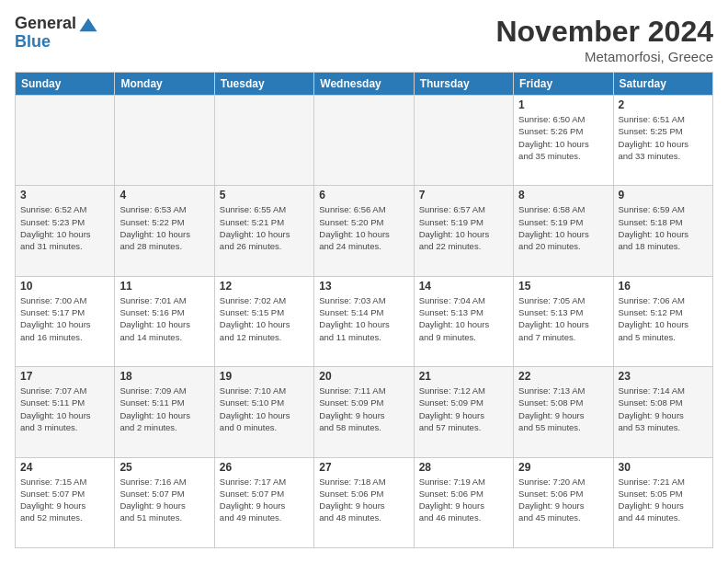 The image size is (728, 563). What do you see at coordinates (463, 228) in the screenshot?
I see `day-info: Sunrise: 6:57 AM Sunset: 5:19 PM Dayligh…` at bounding box center [463, 228].